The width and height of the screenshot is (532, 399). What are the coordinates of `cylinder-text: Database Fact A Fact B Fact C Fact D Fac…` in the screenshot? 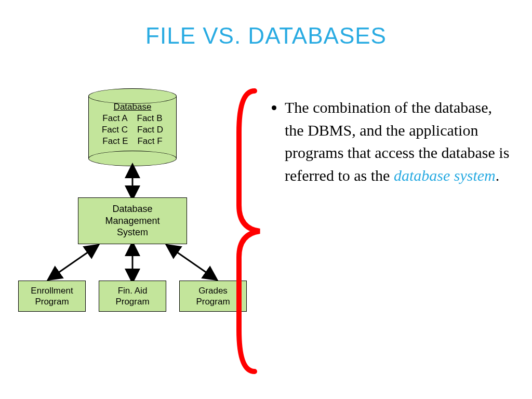 It's located at (132, 124).